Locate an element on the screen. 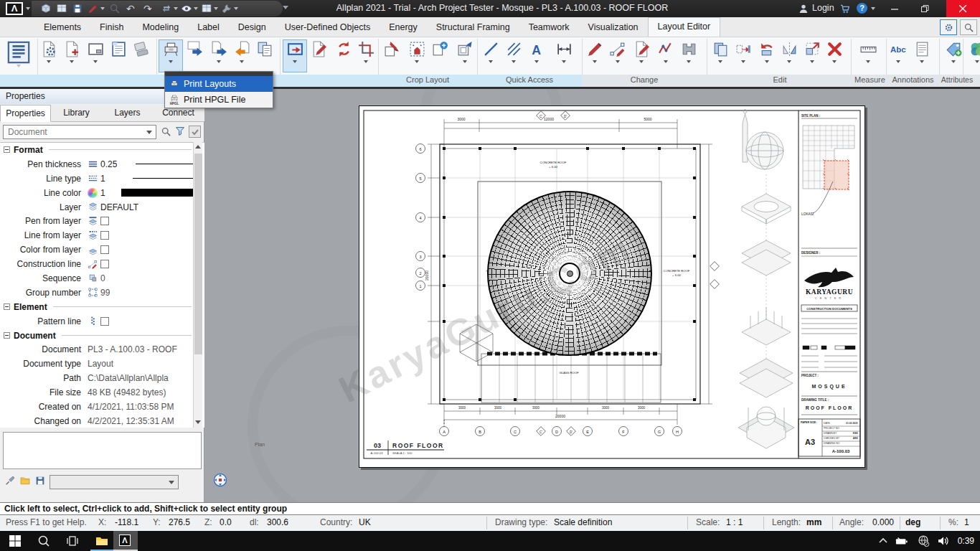  shop-cart-icon is located at coordinates (845, 9).